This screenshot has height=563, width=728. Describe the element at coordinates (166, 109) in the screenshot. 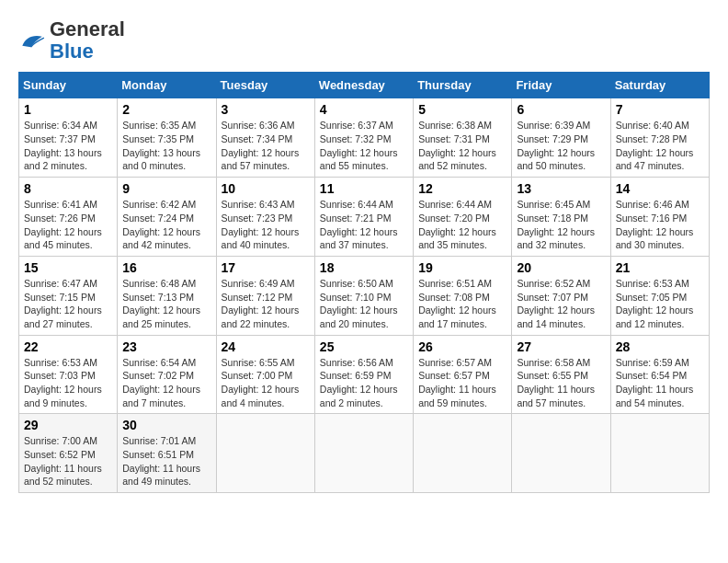

I see `day-number: 2` at that location.